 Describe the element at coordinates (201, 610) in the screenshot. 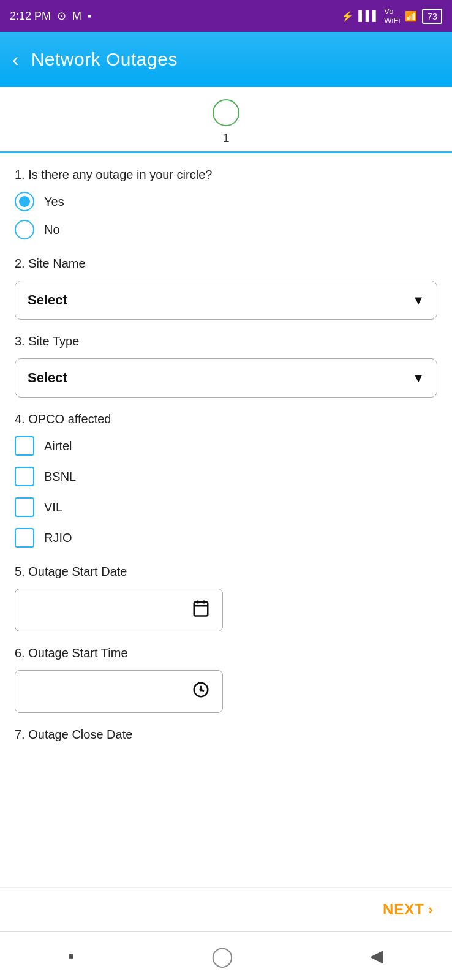

I see `calendar-icon` at that location.